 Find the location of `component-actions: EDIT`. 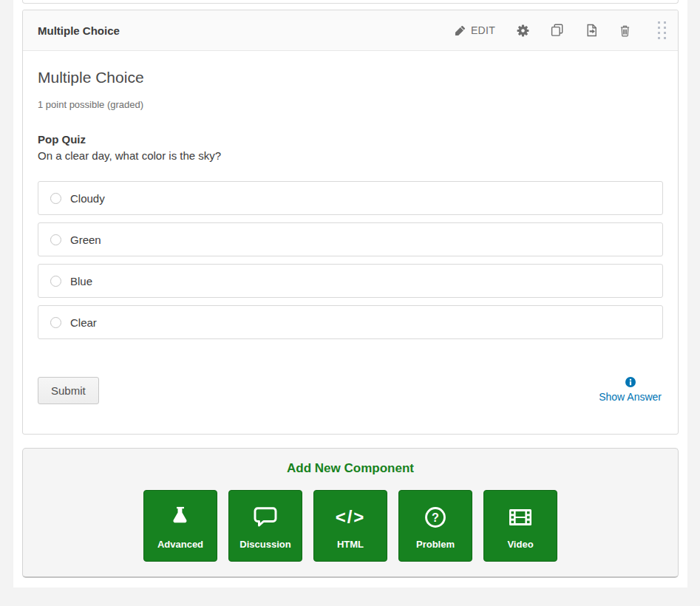

component-actions: EDIT is located at coordinates (561, 30).